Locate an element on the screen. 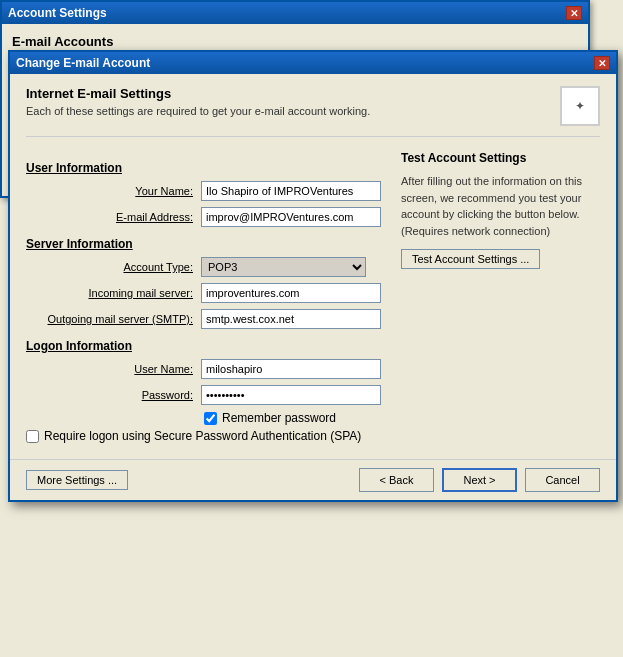 Image resolution: width=623 pixels, height=657 pixels. your-name-label: Your Name: is located at coordinates (114, 191).